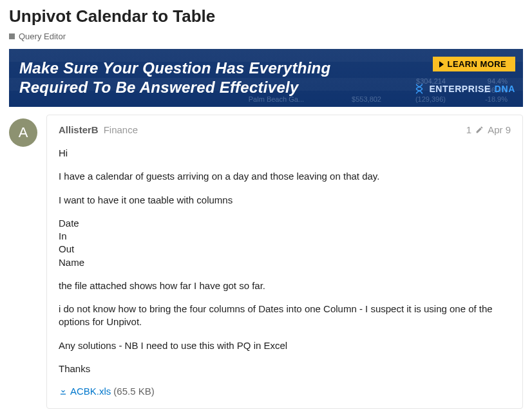 The width and height of the screenshot is (532, 414). What do you see at coordinates (43, 36) in the screenshot?
I see `category-label: Query Editor` at bounding box center [43, 36].